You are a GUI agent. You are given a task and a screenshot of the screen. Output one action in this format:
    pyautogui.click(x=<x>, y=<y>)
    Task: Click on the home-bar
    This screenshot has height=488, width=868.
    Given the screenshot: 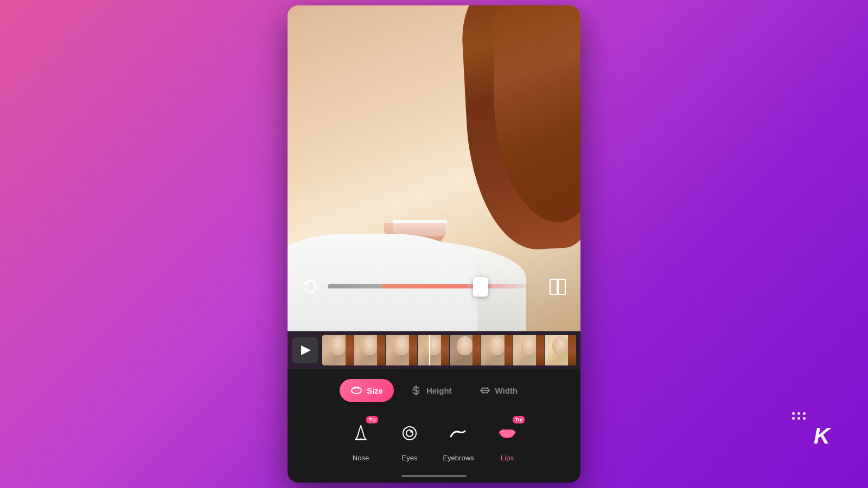 What is the action you would take?
    pyautogui.click(x=434, y=476)
    